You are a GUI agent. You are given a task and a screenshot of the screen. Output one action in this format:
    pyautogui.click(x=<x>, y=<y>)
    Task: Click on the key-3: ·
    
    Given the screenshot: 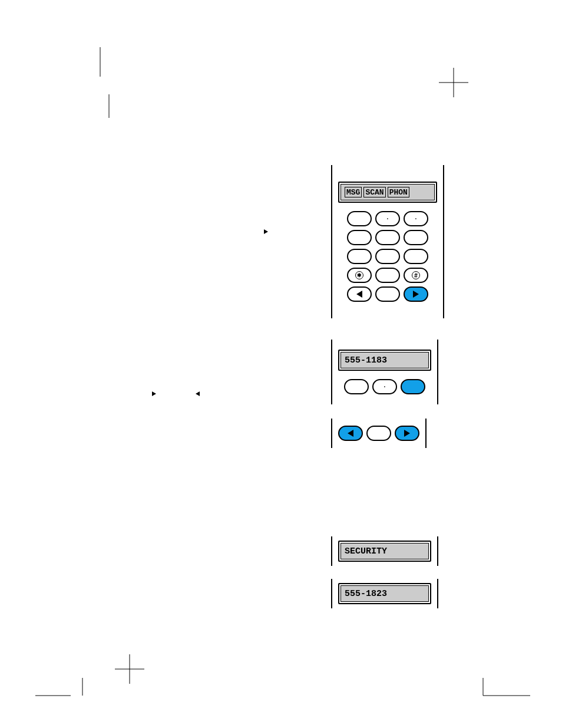 What is the action you would take?
    pyautogui.click(x=416, y=219)
    